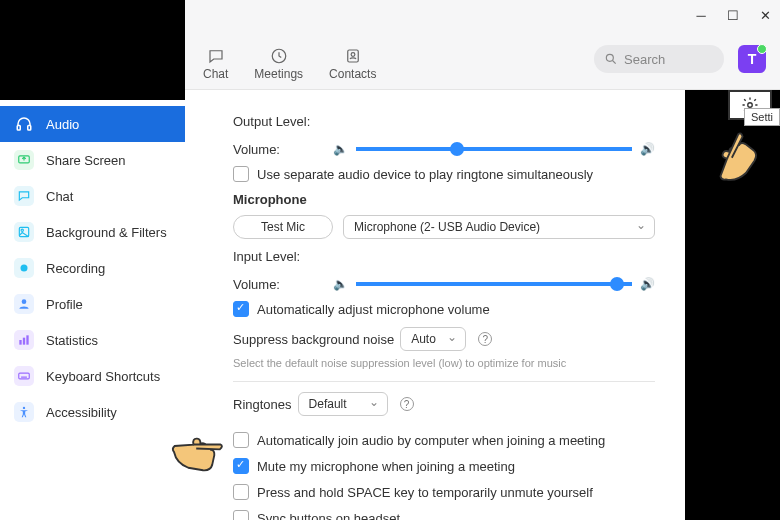 This screenshot has width=780, height=520. What do you see at coordinates (444, 363) in the screenshot?
I see `suppress-hint: Select the default noise suppression lev…` at bounding box center [444, 363].